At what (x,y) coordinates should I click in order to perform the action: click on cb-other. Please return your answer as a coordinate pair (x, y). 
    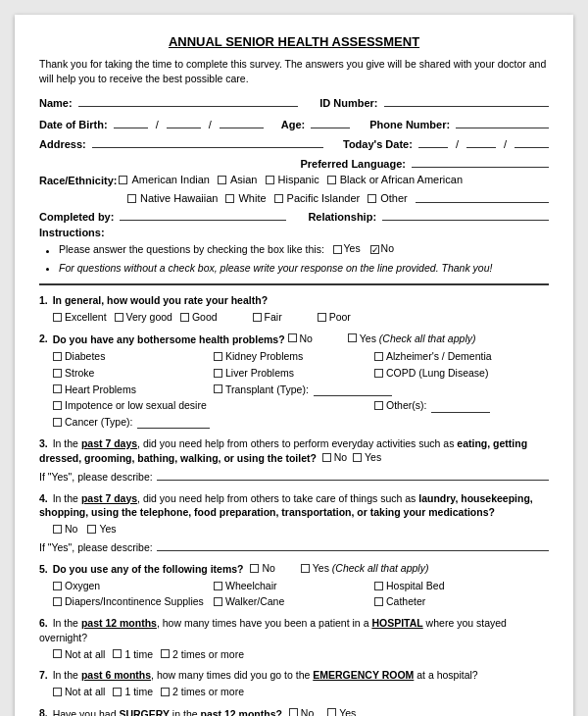
    Looking at the image, I should click on (372, 198).